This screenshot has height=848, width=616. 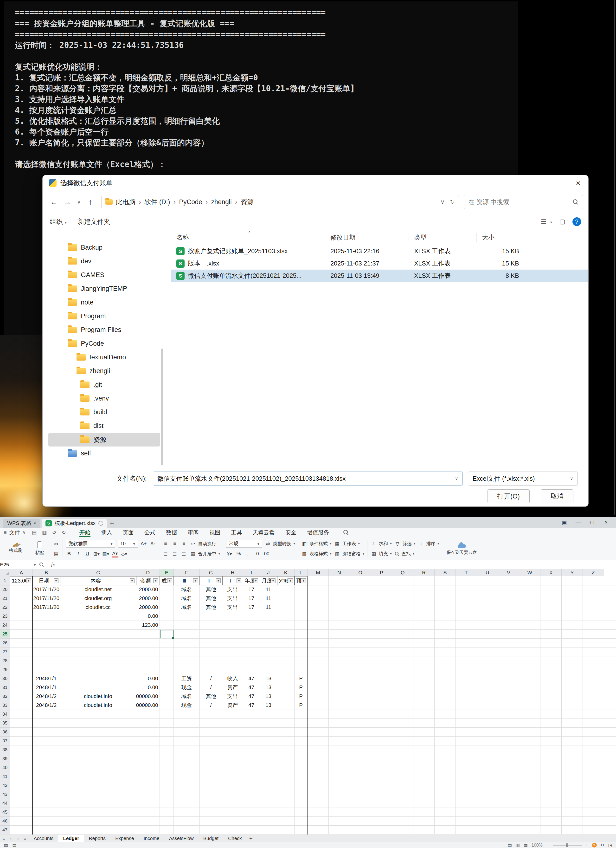 What do you see at coordinates (22, 523) in the screenshot?
I see `wps-app-button: WPS 表格▾` at bounding box center [22, 523].